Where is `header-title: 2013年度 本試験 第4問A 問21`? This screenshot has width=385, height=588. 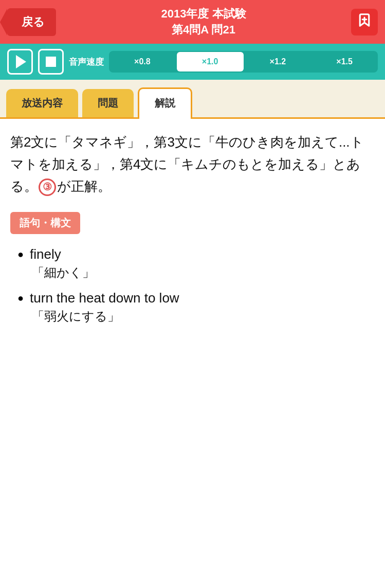
header-title: 2013年度 本試験 第4問A 問21 is located at coordinates (204, 22).